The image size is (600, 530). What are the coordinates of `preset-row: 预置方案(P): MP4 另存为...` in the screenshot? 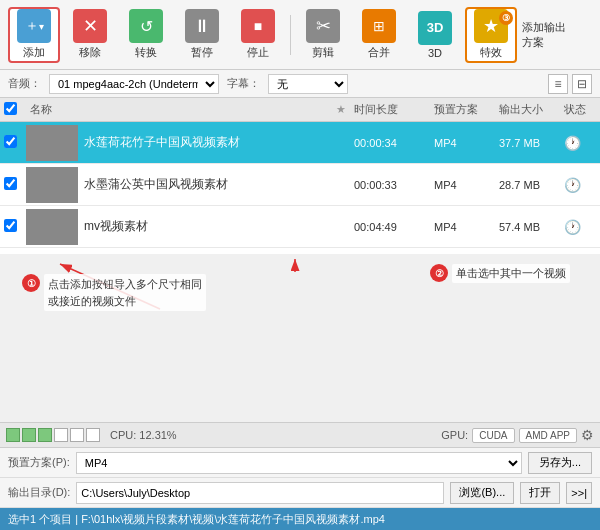 It's located at (300, 463).